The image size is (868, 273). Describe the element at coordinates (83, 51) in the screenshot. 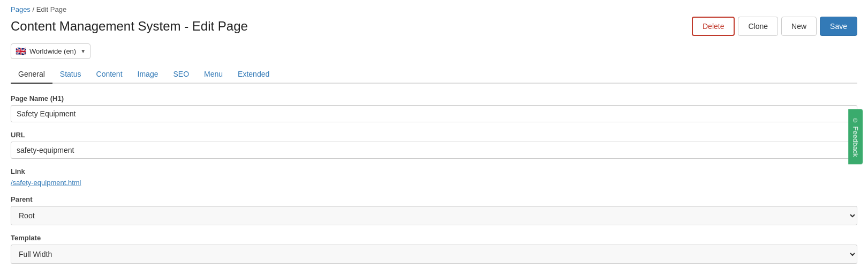

I see `locale-caret-icon: ▼` at that location.